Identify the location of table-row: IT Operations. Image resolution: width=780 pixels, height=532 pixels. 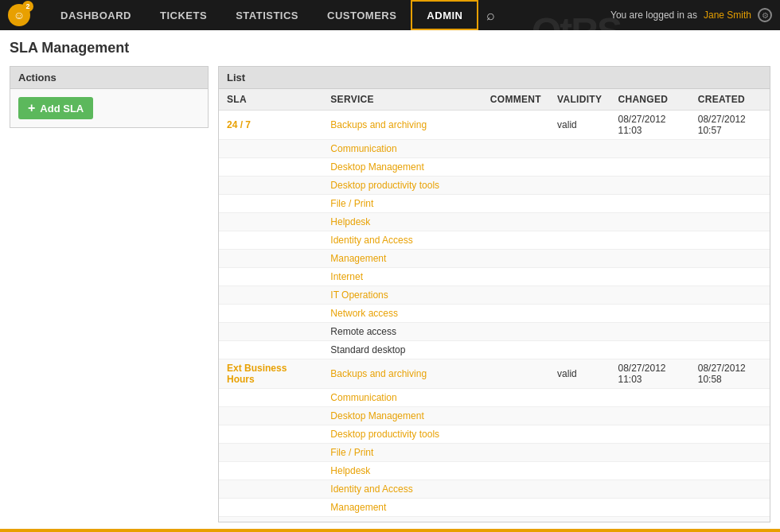
(494, 296).